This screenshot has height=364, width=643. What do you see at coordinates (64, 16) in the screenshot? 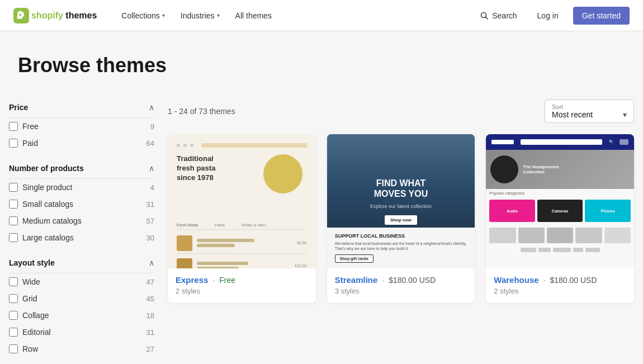
I see `logo-text: shopify themes` at bounding box center [64, 16].